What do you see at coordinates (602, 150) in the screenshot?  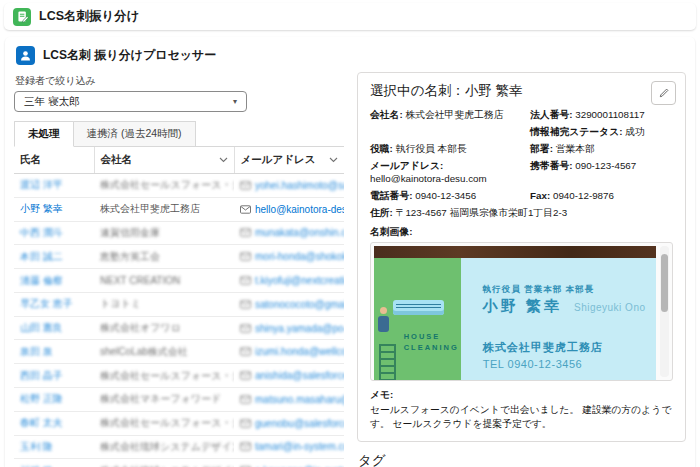 I see `detail-field: 部署: 営業本部` at bounding box center [602, 150].